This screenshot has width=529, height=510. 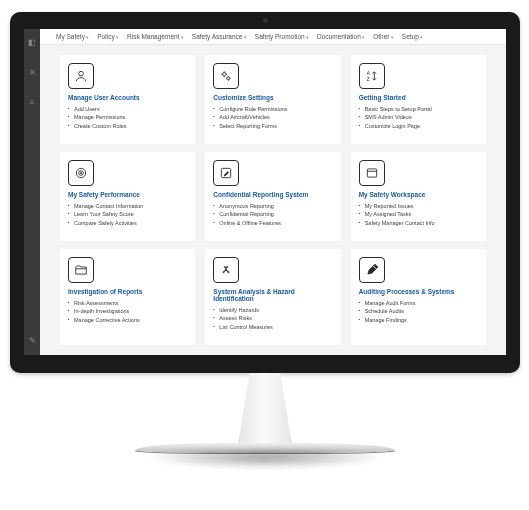 What do you see at coordinates (128, 223) in the screenshot?
I see `card-list-item: Compare Safety Activities` at bounding box center [128, 223].